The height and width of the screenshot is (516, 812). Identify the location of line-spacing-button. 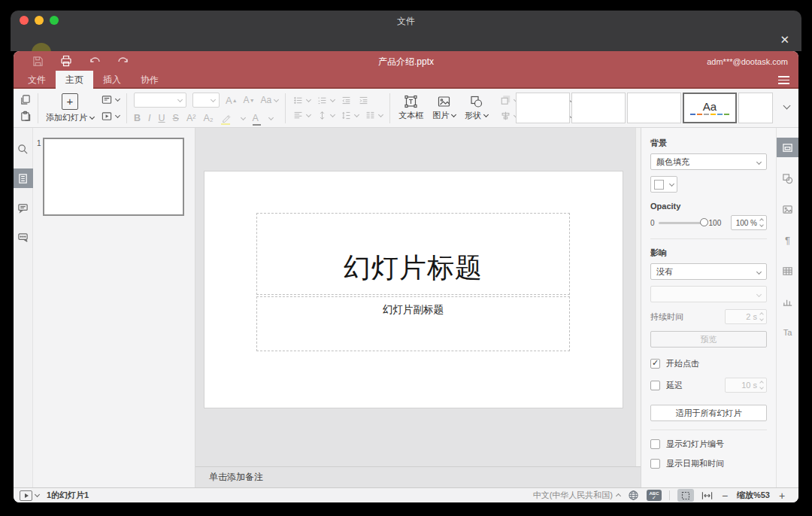
(350, 116).